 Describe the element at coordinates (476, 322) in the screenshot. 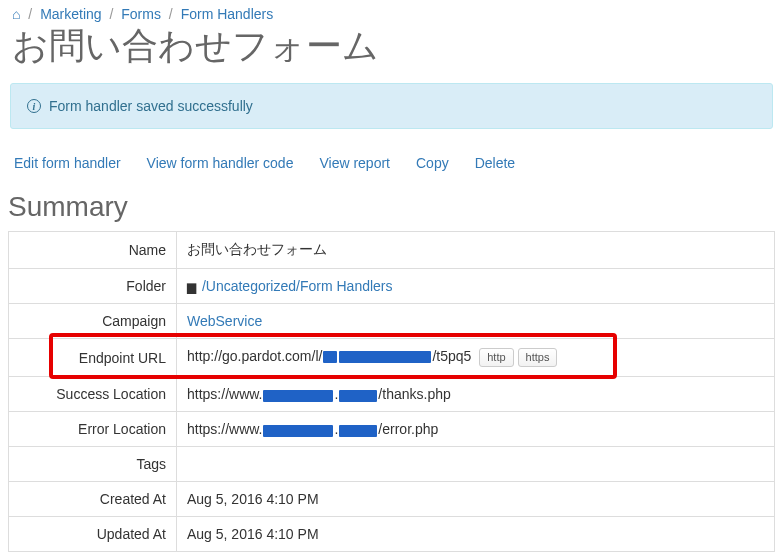

I see `campaign-value: WebService` at that location.